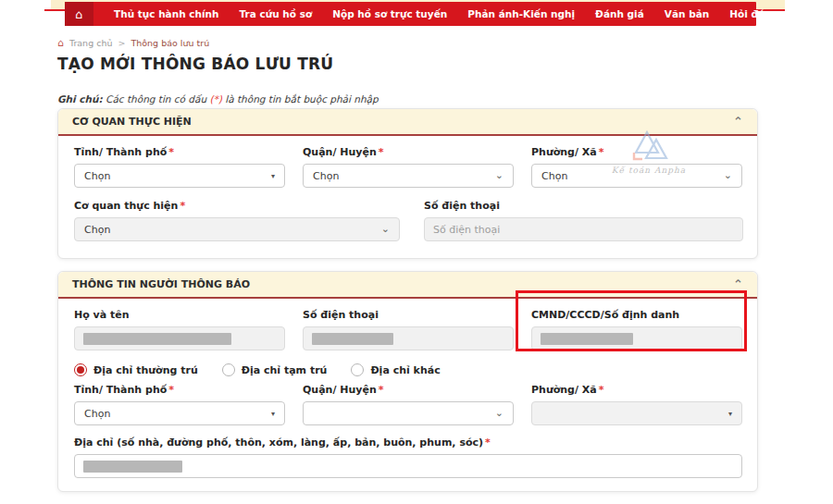 The height and width of the screenshot is (504, 833). I want to click on radio-dia-chi-khac: Địa chỉ khác, so click(395, 370).